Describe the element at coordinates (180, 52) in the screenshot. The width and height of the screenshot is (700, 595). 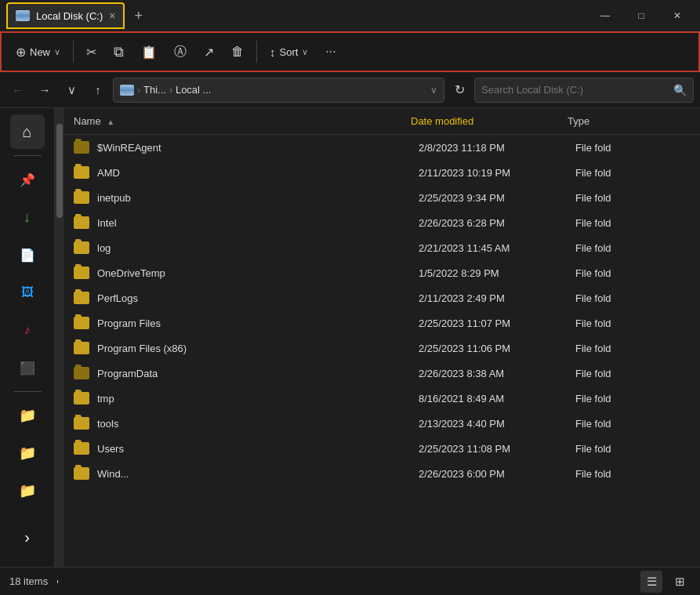
I see `rename-button: Ⓐ` at that location.